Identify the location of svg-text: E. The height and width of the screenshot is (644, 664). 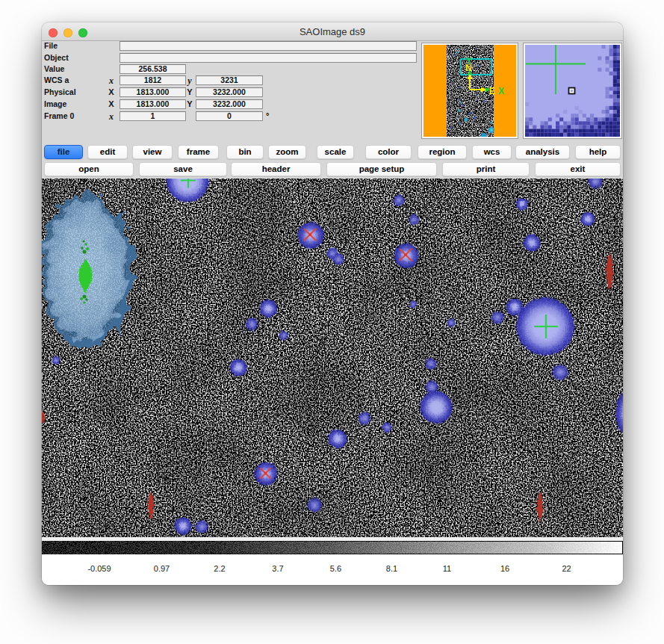
(492, 91).